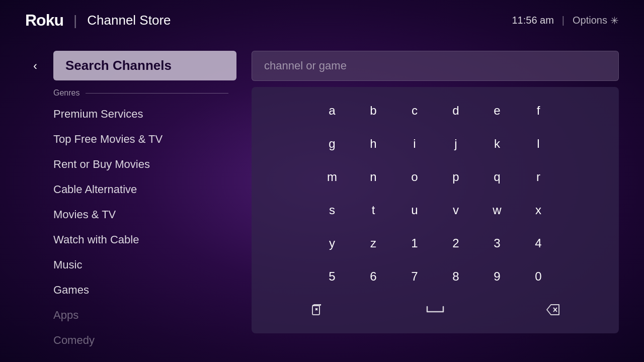  Describe the element at coordinates (131, 240) in the screenshot. I see `sidebar-item-watch-with-cable: Watch with Cable` at that location.